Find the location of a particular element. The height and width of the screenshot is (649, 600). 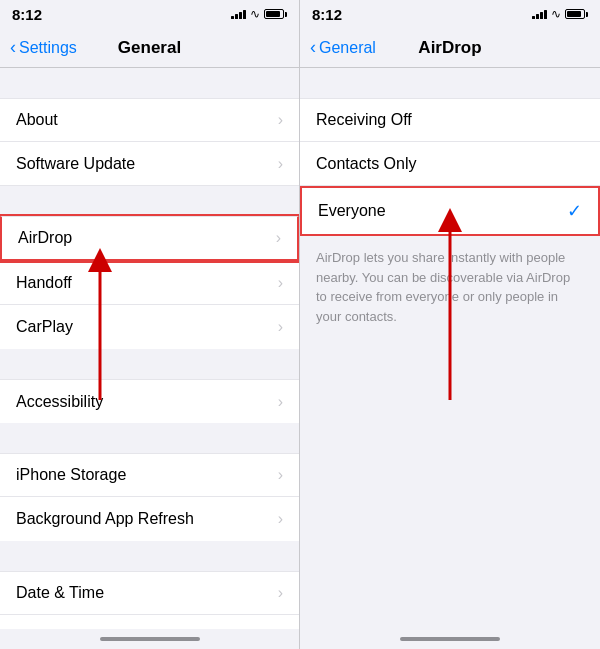

about-cell: About › is located at coordinates (150, 120).